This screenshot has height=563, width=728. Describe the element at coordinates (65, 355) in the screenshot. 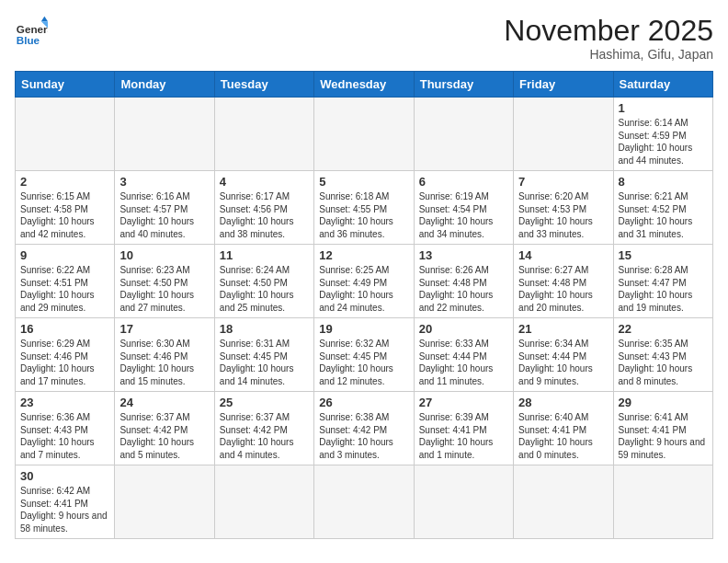

I see `calendar-cell: 16Sunrise: 6:29 AM Sunset: 4:46 PM Dayli…` at that location.